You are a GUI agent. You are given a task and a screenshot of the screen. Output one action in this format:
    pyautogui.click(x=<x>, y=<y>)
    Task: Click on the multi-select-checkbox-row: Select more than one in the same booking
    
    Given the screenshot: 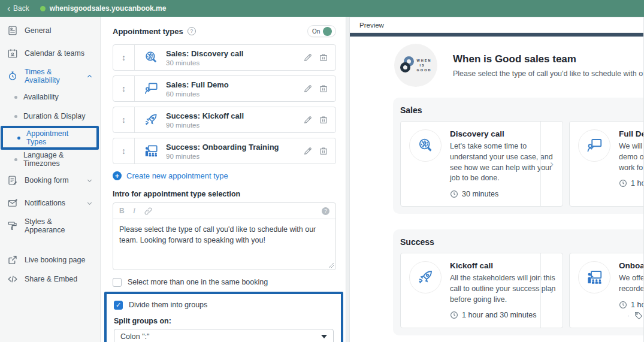 What is the action you would take?
    pyautogui.click(x=224, y=282)
    